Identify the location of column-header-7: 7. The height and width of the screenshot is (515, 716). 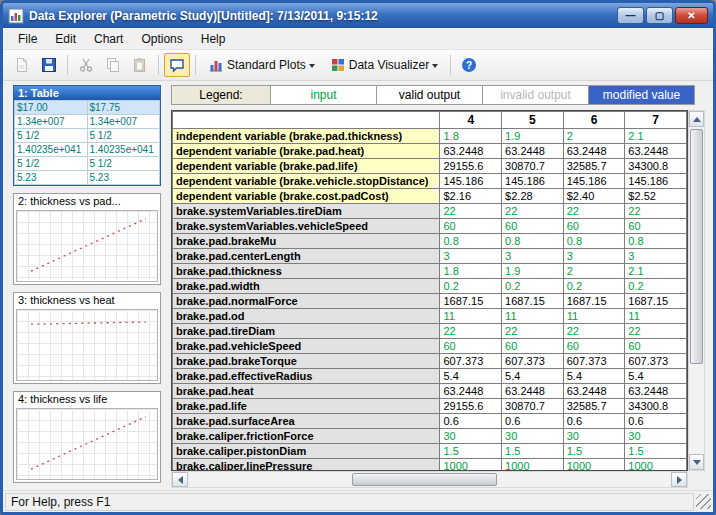
(656, 120).